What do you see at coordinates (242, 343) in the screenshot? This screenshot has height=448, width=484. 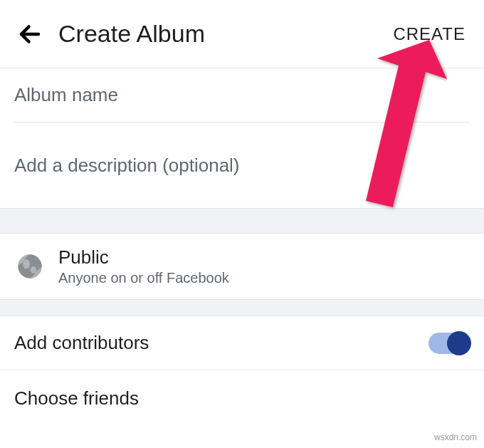 I see `add-contributors-row: Add contributors` at bounding box center [242, 343].